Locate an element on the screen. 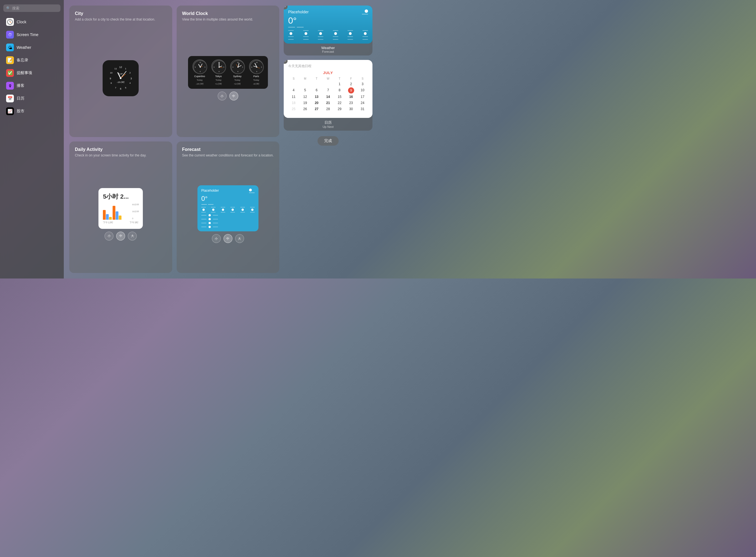  sidebar-item-clock-label: Clock is located at coordinates (22, 22).